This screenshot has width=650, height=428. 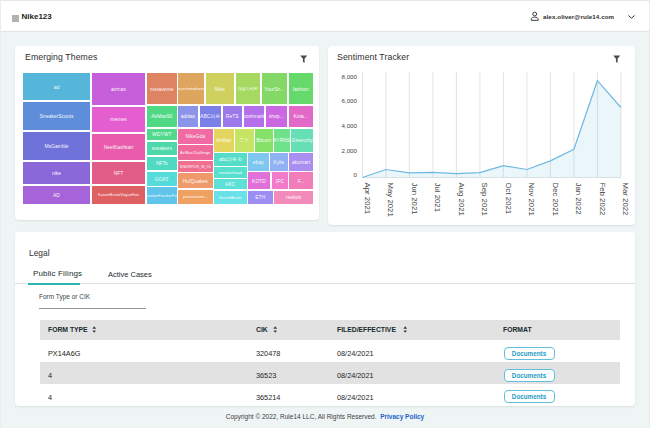 What do you see at coordinates (532, 200) in the screenshot?
I see `svg-text: Nov 2021` at bounding box center [532, 200].